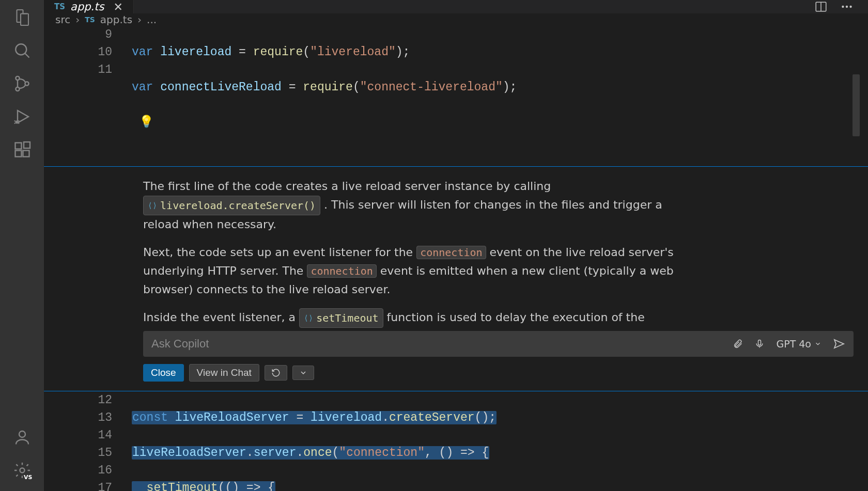 The image size is (868, 491). I want to click on symbol-chip: ⟨⟩setTimeout, so click(341, 318).